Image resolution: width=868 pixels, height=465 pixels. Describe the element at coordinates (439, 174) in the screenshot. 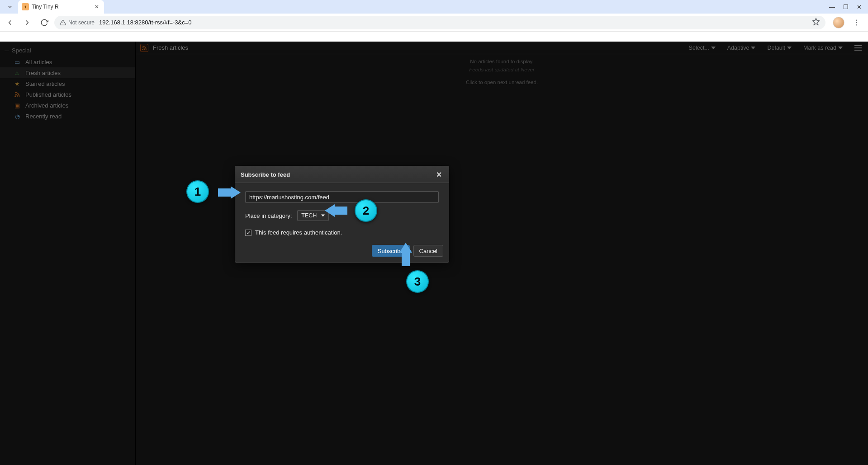

I see `dialog-close-button: ✕` at that location.